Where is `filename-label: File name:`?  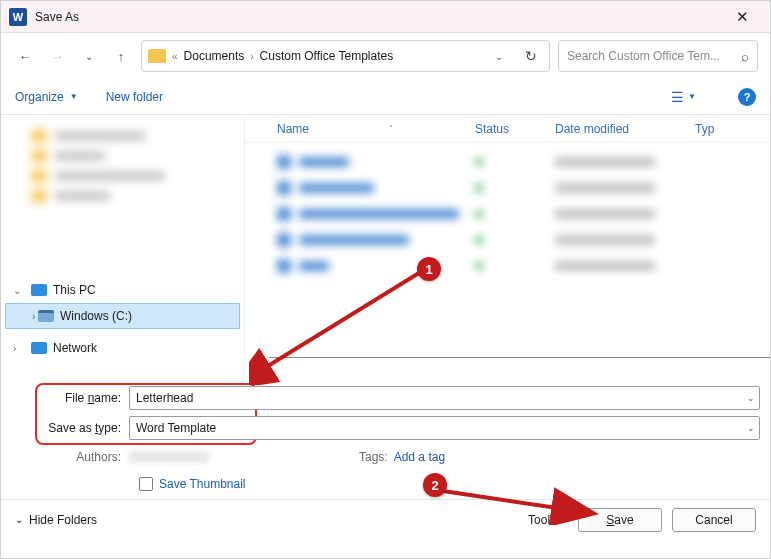 filename-label: File name: is located at coordinates (70, 398).